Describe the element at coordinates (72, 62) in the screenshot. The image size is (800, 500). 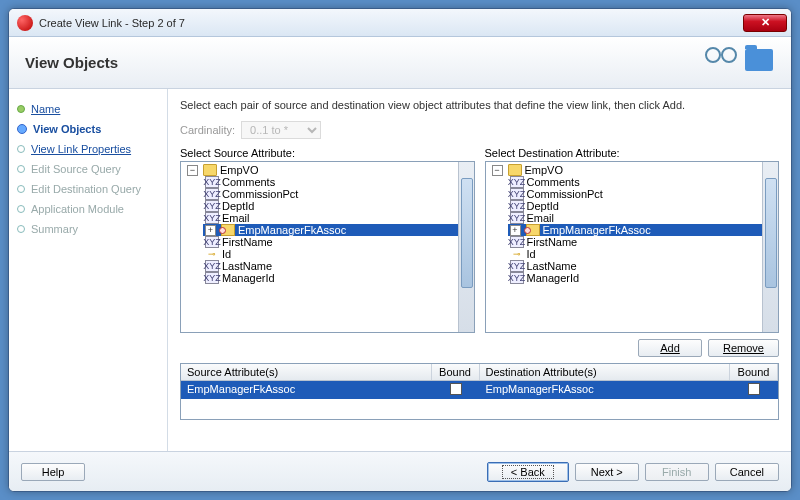
I see `page-title: View Objects` at that location.